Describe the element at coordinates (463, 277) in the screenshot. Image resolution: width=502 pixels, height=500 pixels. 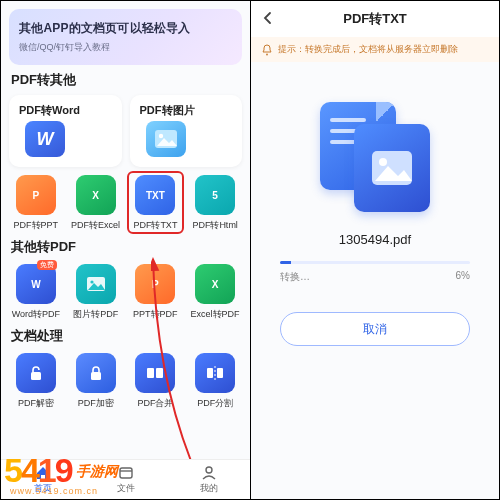
I see `progress-percent: 6%` at that location.